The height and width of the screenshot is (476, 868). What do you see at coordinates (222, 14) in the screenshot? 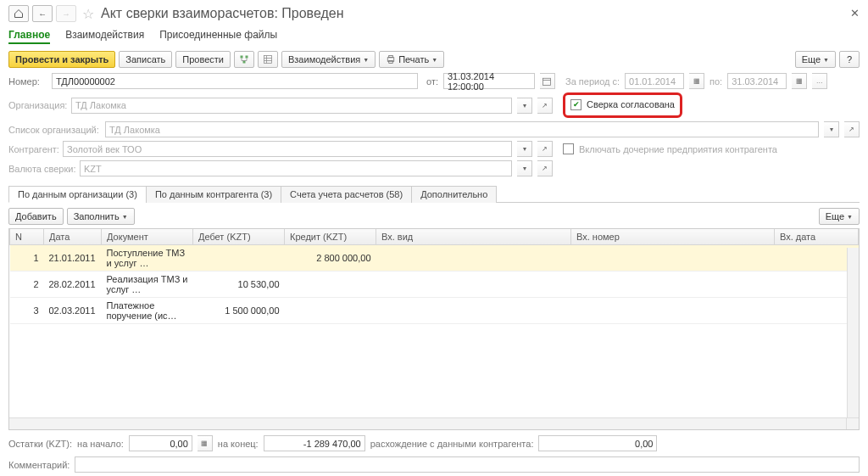
I see `window-title: Акт сверки взаиморасчетов: Проведен` at bounding box center [222, 14].